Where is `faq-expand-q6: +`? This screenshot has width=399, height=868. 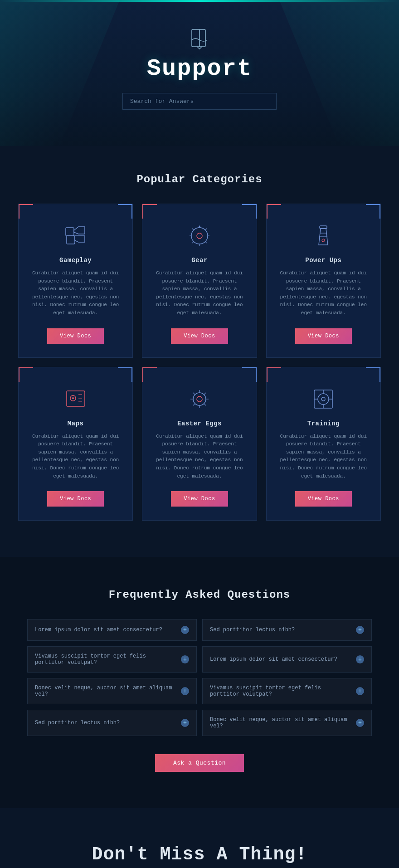 faq-expand-q6: + is located at coordinates (360, 691).